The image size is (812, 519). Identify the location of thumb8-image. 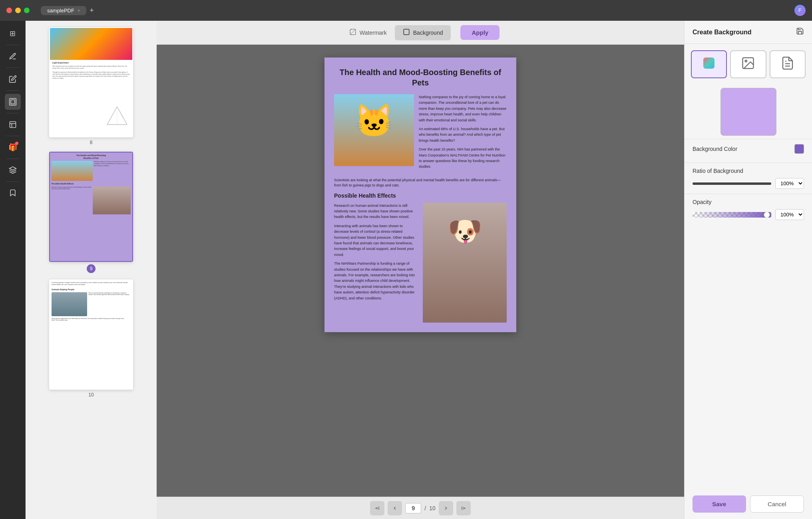
(91, 44).